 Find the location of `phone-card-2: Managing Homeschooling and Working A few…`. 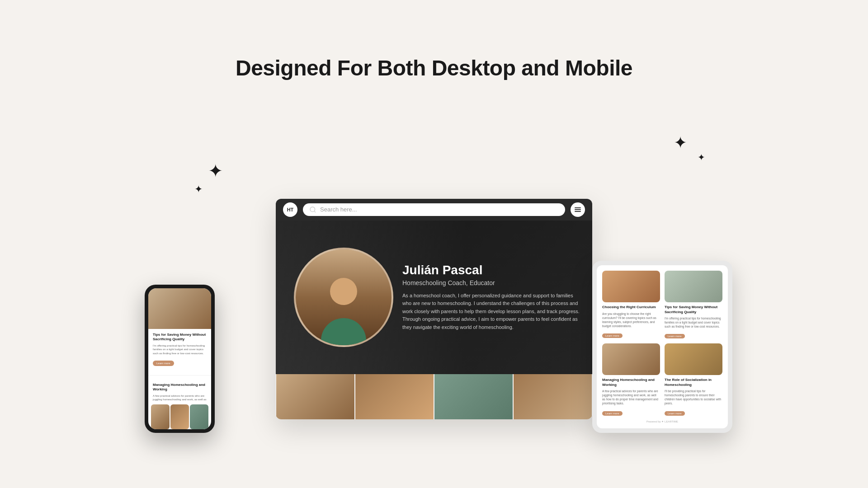

phone-card-2: Managing Homeschooling and Working A few… is located at coordinates (180, 404).